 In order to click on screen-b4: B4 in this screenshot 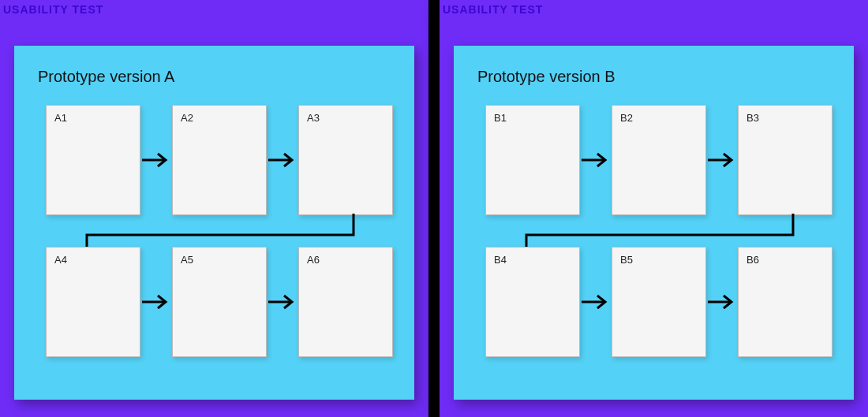, I will do `click(533, 302)`.